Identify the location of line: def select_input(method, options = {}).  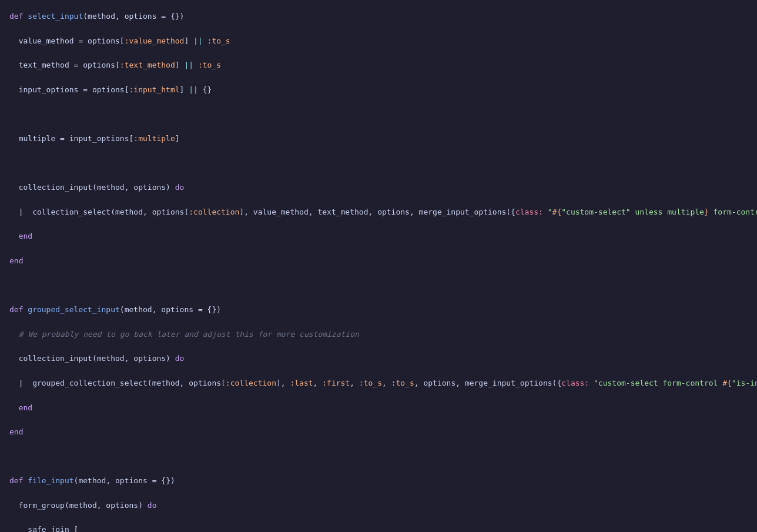
(378, 16).